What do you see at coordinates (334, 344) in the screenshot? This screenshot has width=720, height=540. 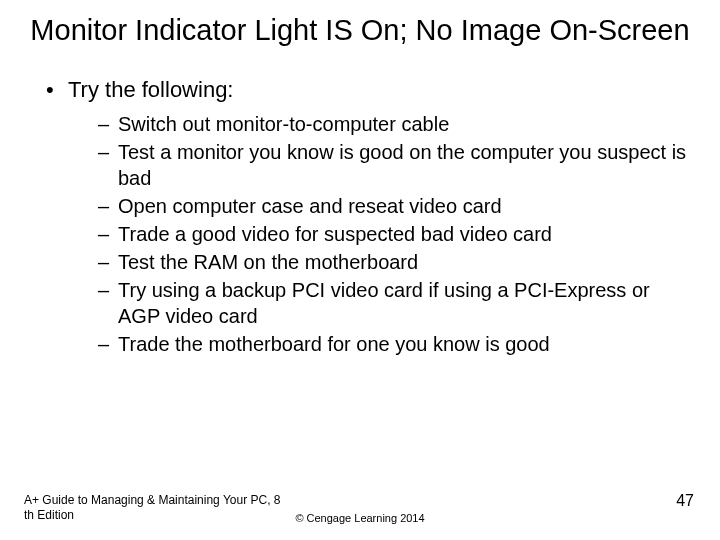 I see `list-item-text: Trade the motherboard for one you know i…` at bounding box center [334, 344].